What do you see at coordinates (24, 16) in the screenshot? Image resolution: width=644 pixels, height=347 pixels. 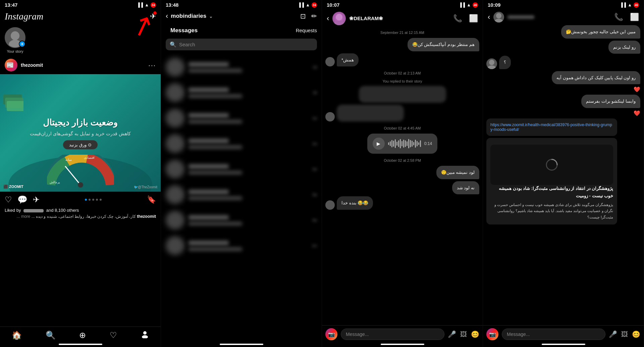 I see `instagram-logo: Instagram` at bounding box center [24, 16].